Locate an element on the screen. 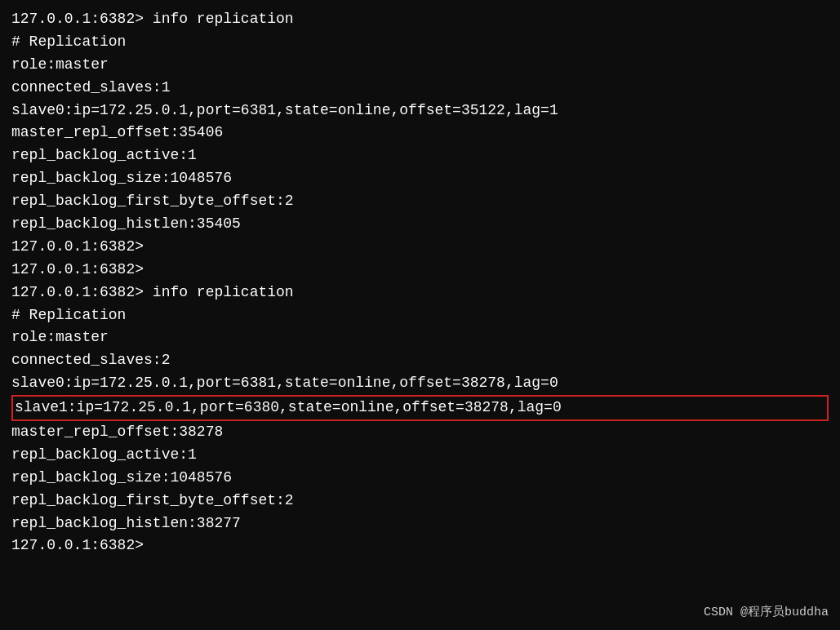 Image resolution: width=840 pixels, height=630 pixels. terminal-line: repl_backlog_histlen:35405 is located at coordinates (420, 224).